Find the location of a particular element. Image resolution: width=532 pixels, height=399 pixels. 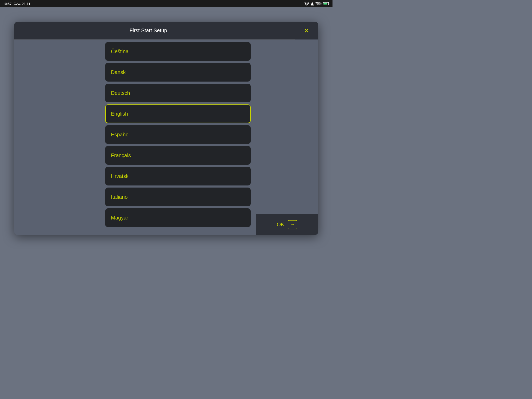

close-button: × is located at coordinates (307, 31).